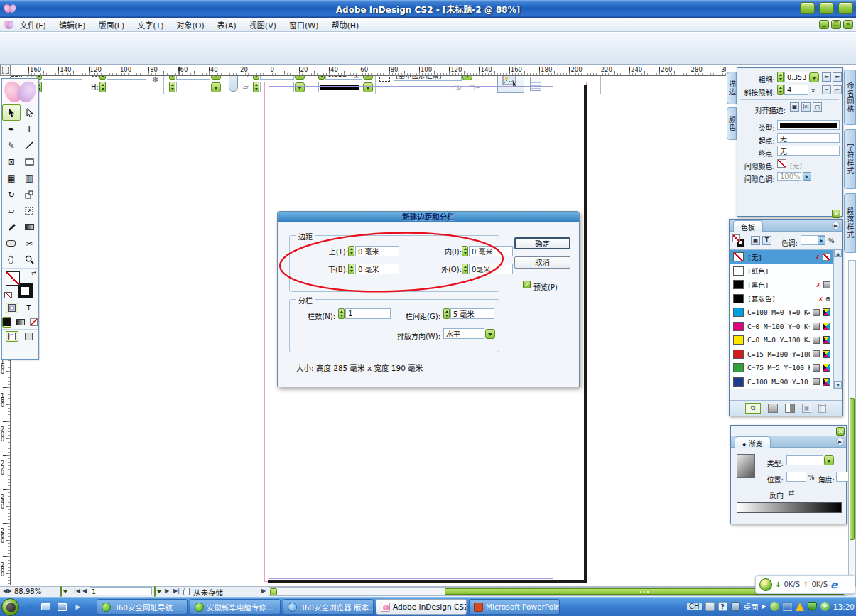 The height and width of the screenshot is (616, 856). Describe the element at coordinates (123, 87) in the screenshot. I see `height-field` at that location.